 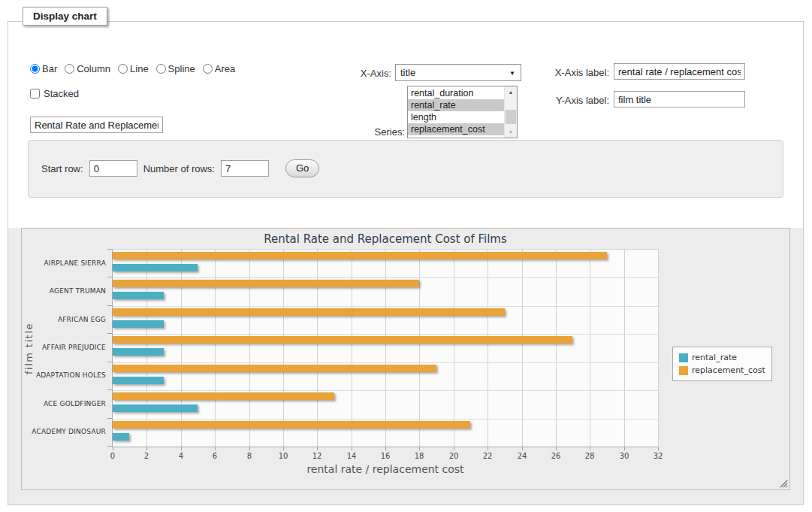 I want to click on chart-type-option-line: Line, so click(x=134, y=69).